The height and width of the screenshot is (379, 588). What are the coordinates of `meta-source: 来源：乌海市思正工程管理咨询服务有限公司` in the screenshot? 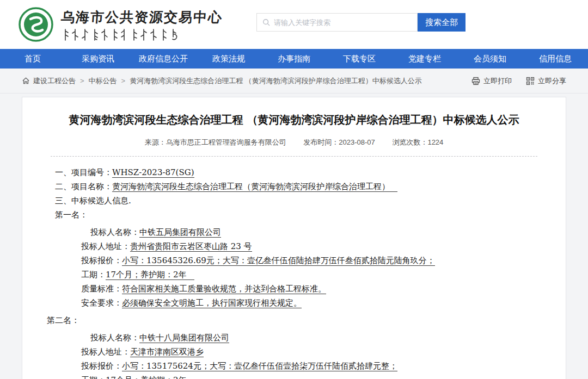 It's located at (216, 142).